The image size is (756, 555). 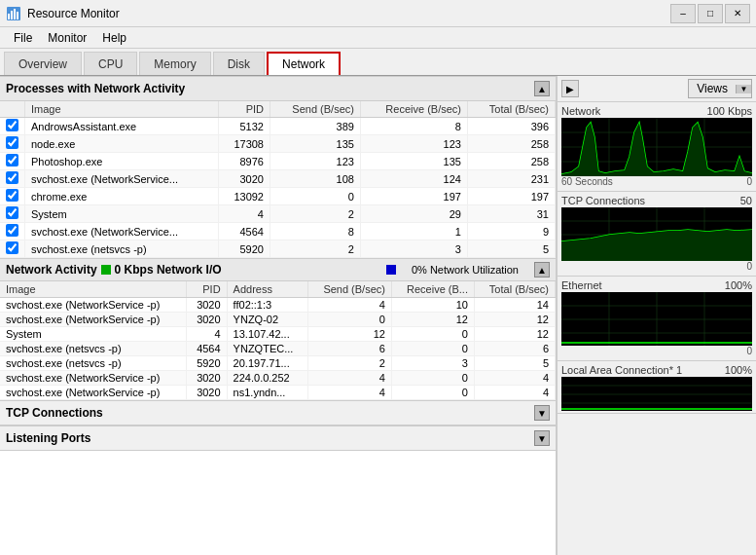 I want to click on row-send: 108, so click(x=315, y=179).